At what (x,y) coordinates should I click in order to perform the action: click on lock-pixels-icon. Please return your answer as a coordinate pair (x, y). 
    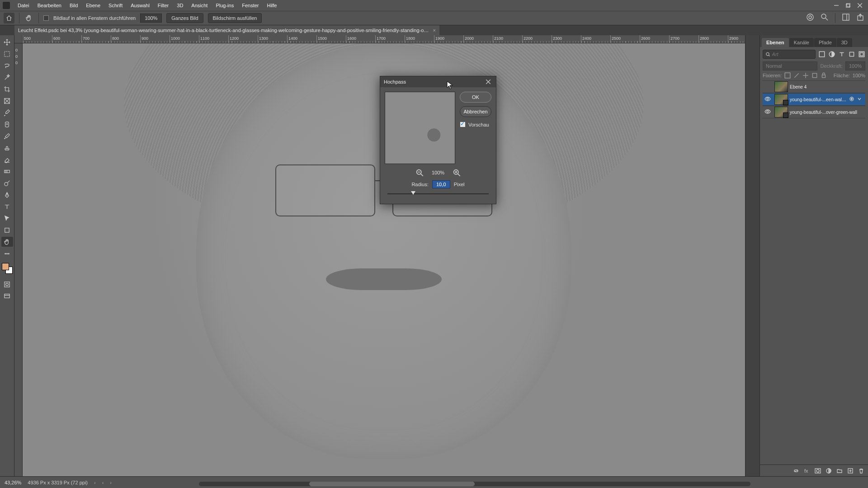
    Looking at the image, I should click on (797, 75).